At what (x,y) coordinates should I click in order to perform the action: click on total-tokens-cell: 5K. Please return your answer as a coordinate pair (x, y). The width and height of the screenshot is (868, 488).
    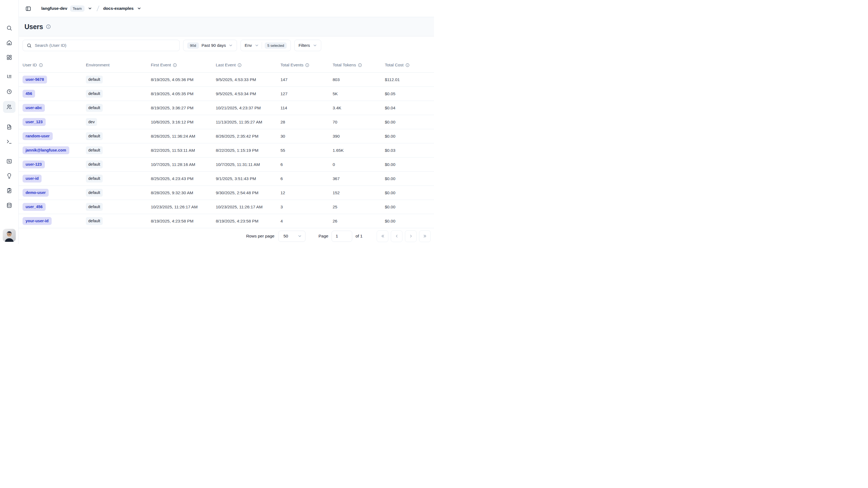
    Looking at the image, I should click on (359, 94).